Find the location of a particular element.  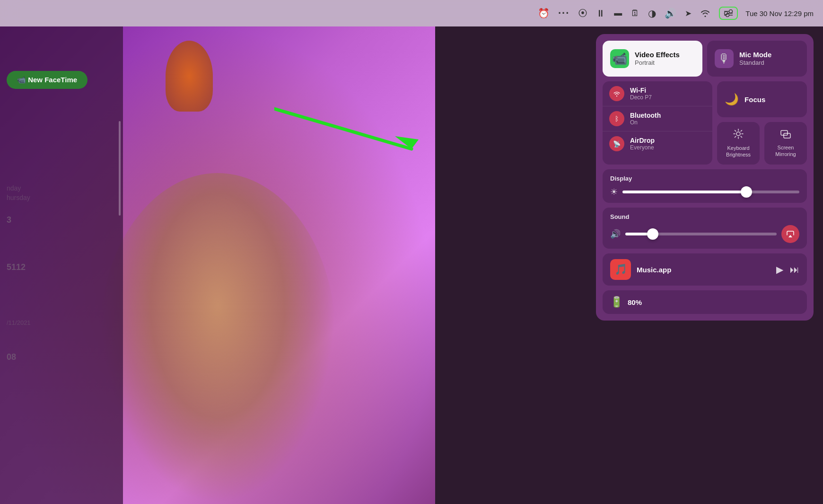

music-section: 🎵 Music.app ▶ ⏭ is located at coordinates (705, 269).